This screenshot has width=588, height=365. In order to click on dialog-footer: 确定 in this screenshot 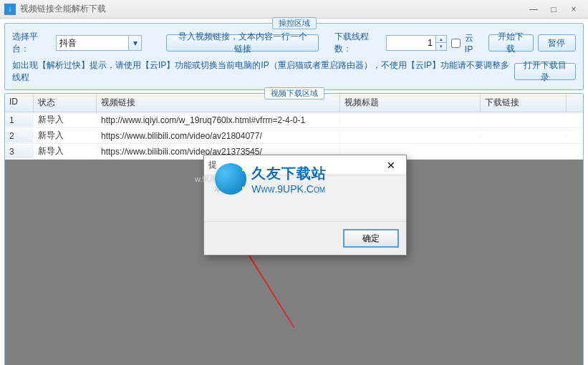, I will do `click(305, 238)`.